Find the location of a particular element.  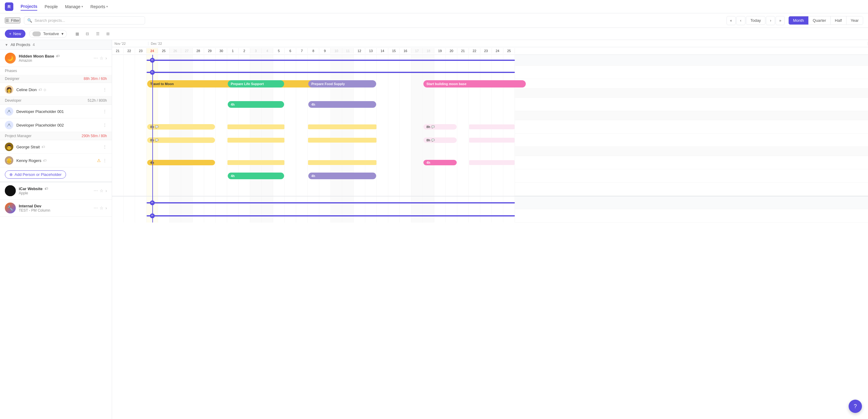

search-icon: 🔍 is located at coordinates (30, 20).